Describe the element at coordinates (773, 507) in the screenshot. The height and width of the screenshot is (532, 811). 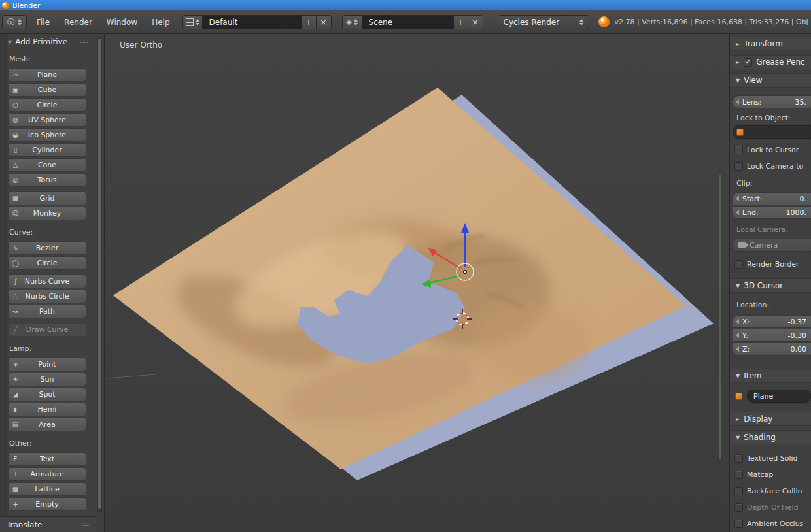
I see `depth-of-field-row: Depth Of Field` at that location.